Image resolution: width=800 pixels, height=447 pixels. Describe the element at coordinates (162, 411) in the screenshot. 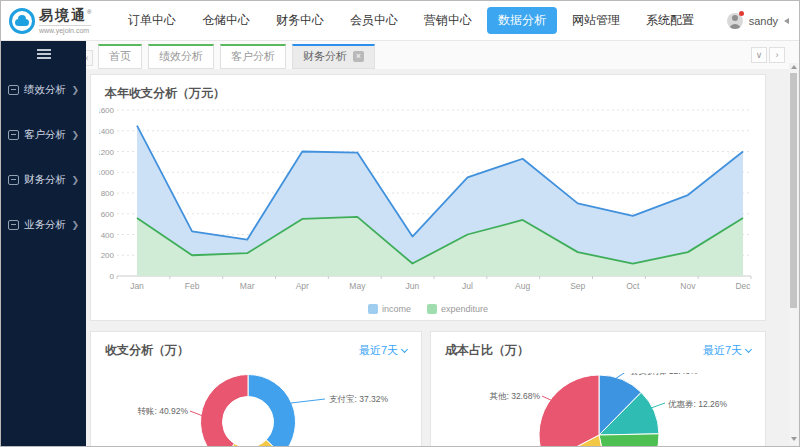

I see `svg-text: 转账: 40.92%` at that location.